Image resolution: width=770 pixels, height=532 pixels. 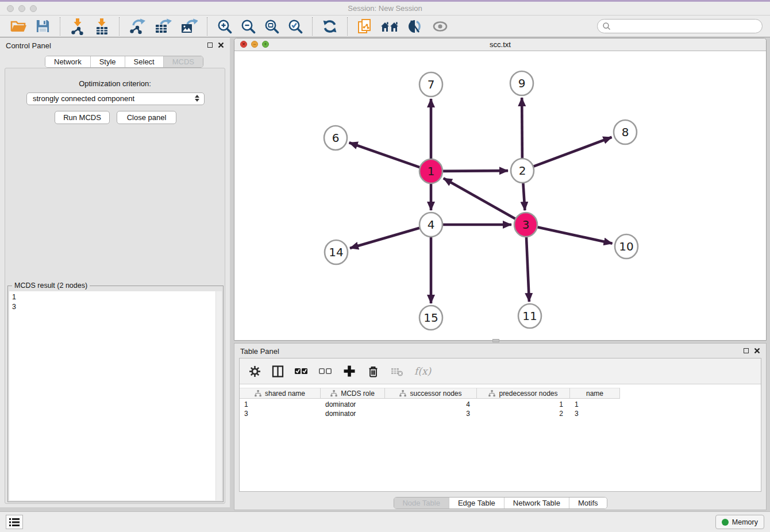 What do you see at coordinates (440, 26) in the screenshot?
I see `eye-icon` at bounding box center [440, 26].